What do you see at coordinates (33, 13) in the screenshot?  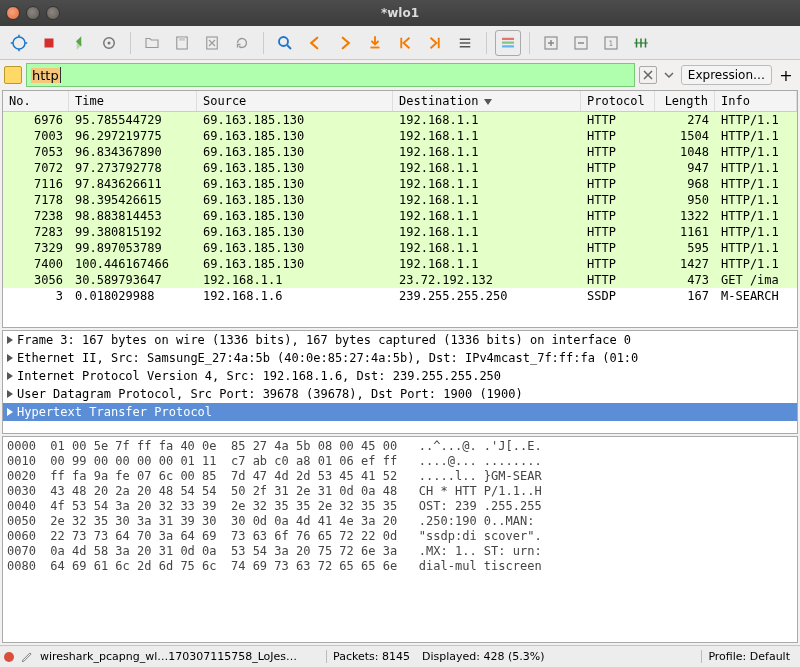 I see `minimize-button` at bounding box center [33, 13].